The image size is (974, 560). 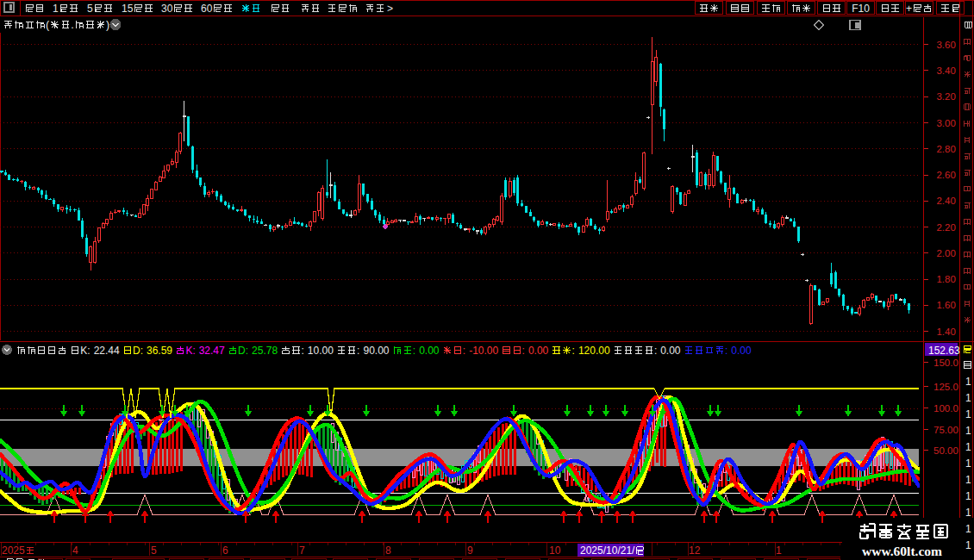 I want to click on svg-text: 36.59, so click(x=160, y=351).